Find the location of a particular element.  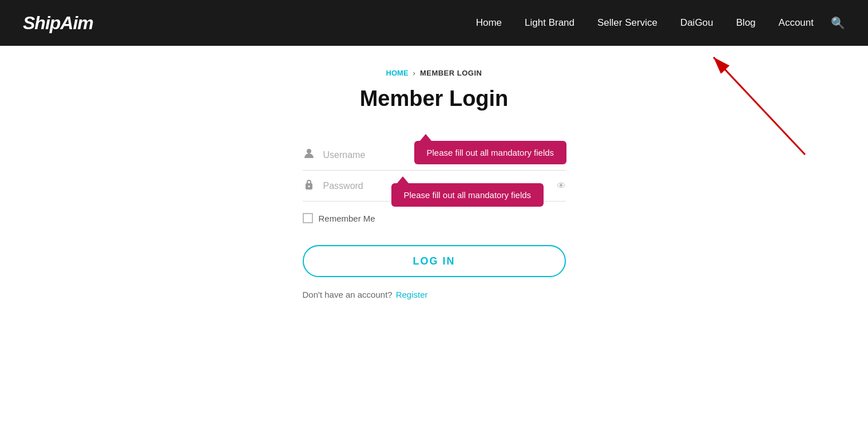

page-title: Member Login is located at coordinates (434, 98).